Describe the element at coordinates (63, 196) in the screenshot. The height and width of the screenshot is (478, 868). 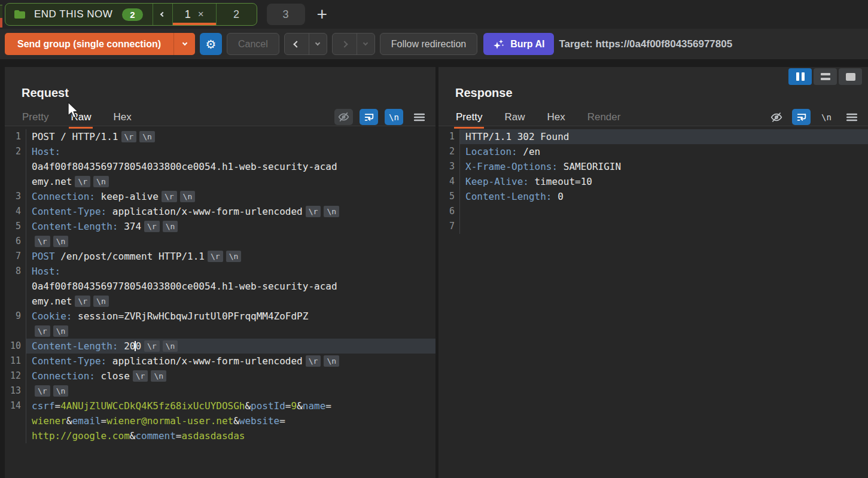
I see `code-token: Connection:` at that location.